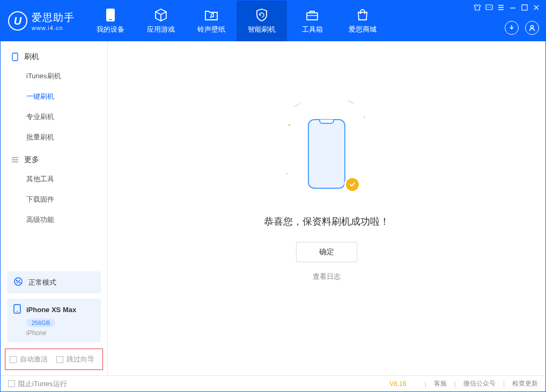 The height and width of the screenshot is (392, 546). What do you see at coordinates (54, 282) in the screenshot?
I see `device-mode-card: 正常模式` at bounding box center [54, 282].